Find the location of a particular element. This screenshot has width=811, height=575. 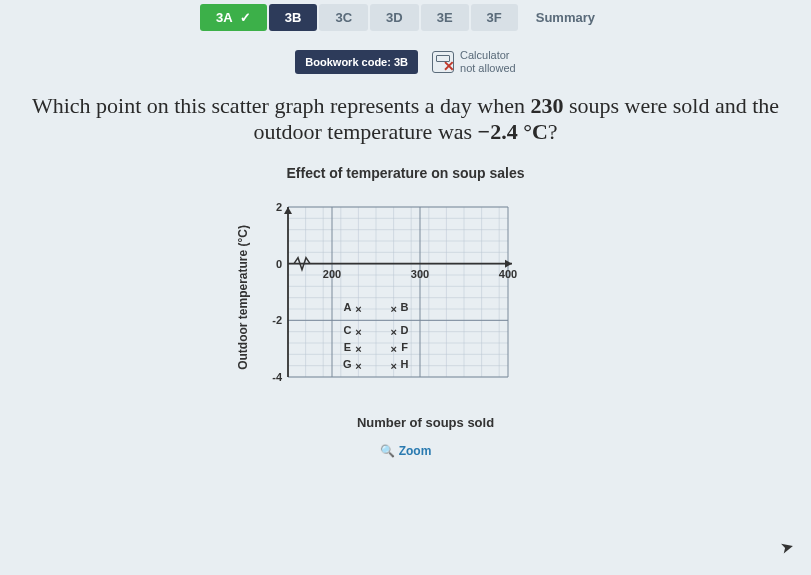

svg-text: B is located at coordinates (404, 307).